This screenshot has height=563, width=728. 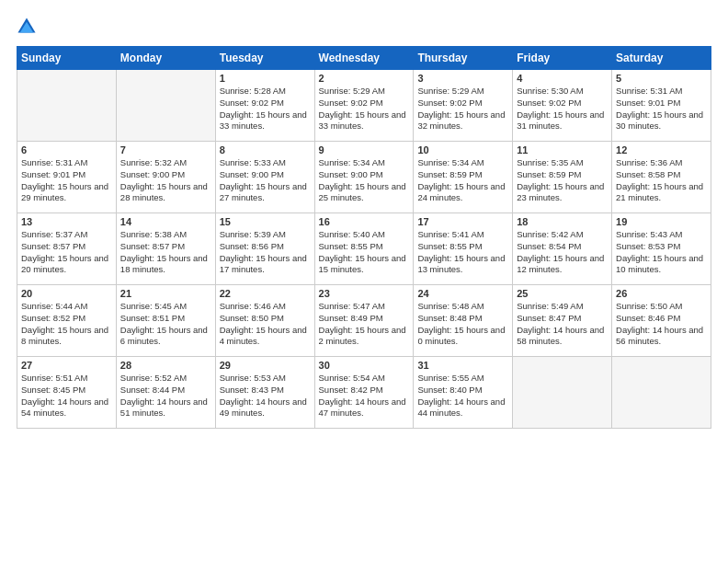 I want to click on calendar-week-row: 13Sunrise: 5:37 AM Sunset: 8:57 PM Dayli…, so click(x=364, y=249).